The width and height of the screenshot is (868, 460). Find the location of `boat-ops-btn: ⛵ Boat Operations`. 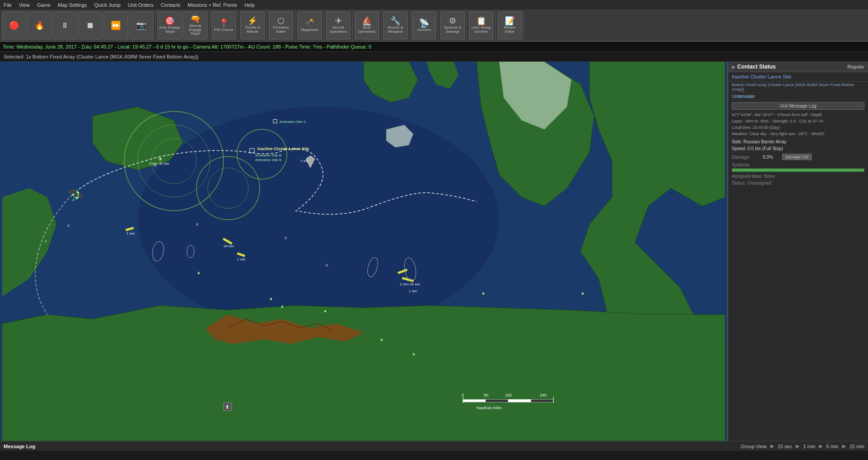

boat-ops-btn: ⛵ Boat Operations is located at coordinates (367, 25).